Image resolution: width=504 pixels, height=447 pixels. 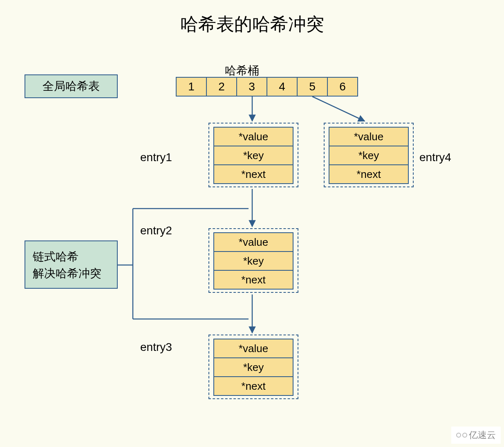 What do you see at coordinates (253, 386) in the screenshot?
I see `entry3-next: *next` at bounding box center [253, 386].